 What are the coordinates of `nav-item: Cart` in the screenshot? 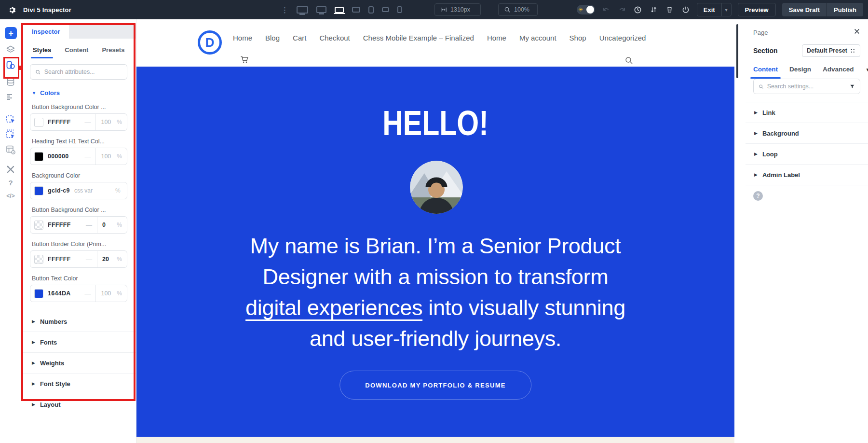 It's located at (299, 38).